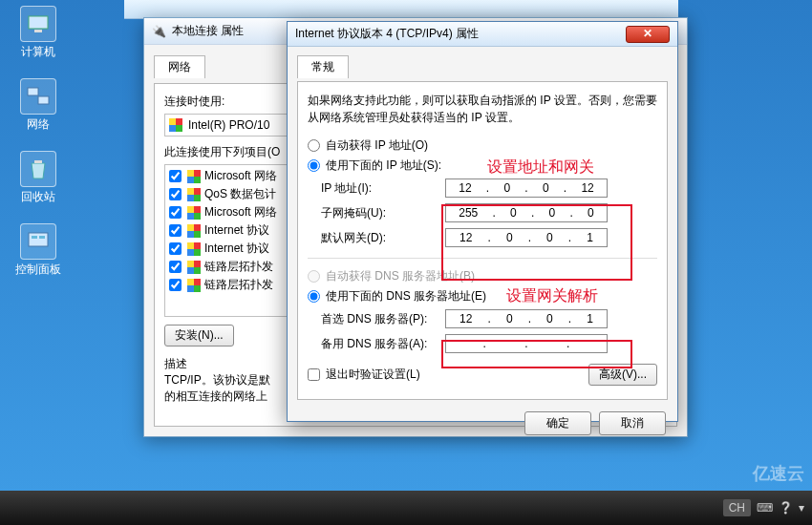 This screenshot has width=812, height=525. Describe the element at coordinates (785, 508) in the screenshot. I see `tray-help-icon: ❔` at that location.